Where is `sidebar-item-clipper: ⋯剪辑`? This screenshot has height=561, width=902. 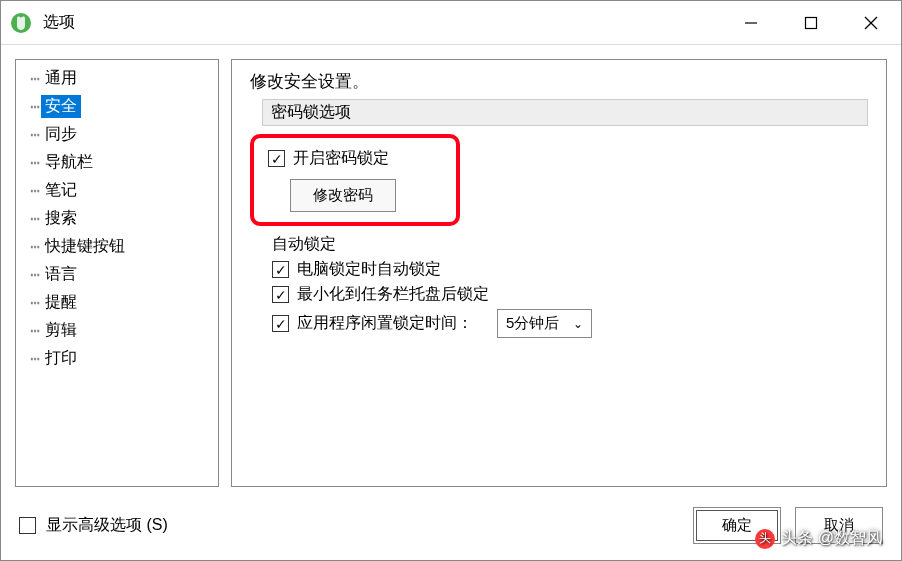
sidebar-item-clipper: ⋯剪辑 is located at coordinates (124, 330).